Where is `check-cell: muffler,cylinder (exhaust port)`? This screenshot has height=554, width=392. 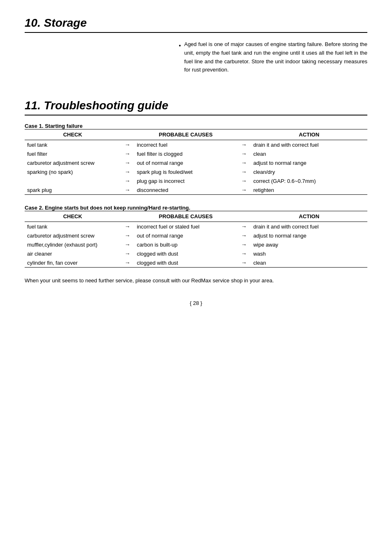
check-cell: muffler,cylinder (exhaust port) is located at coordinates (73, 245).